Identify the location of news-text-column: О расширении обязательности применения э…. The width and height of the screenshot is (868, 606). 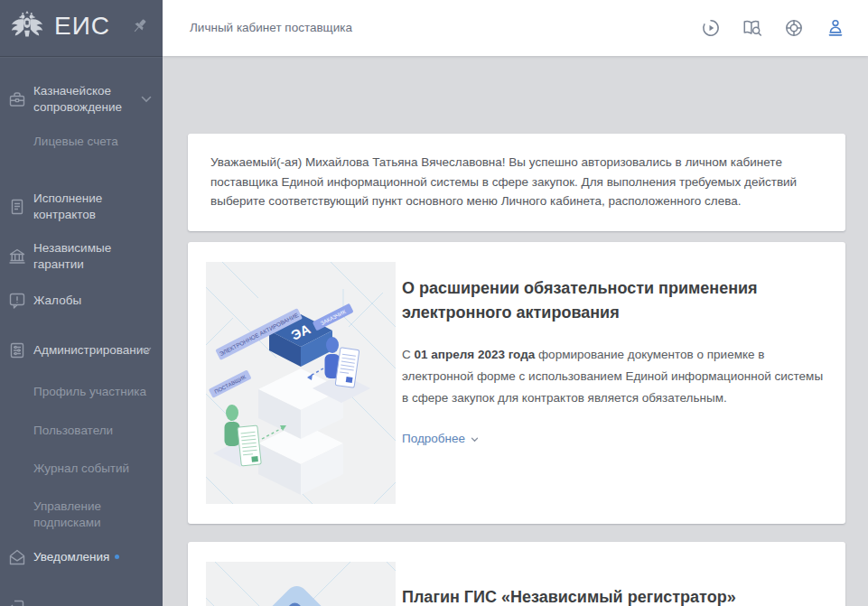
(620, 361).